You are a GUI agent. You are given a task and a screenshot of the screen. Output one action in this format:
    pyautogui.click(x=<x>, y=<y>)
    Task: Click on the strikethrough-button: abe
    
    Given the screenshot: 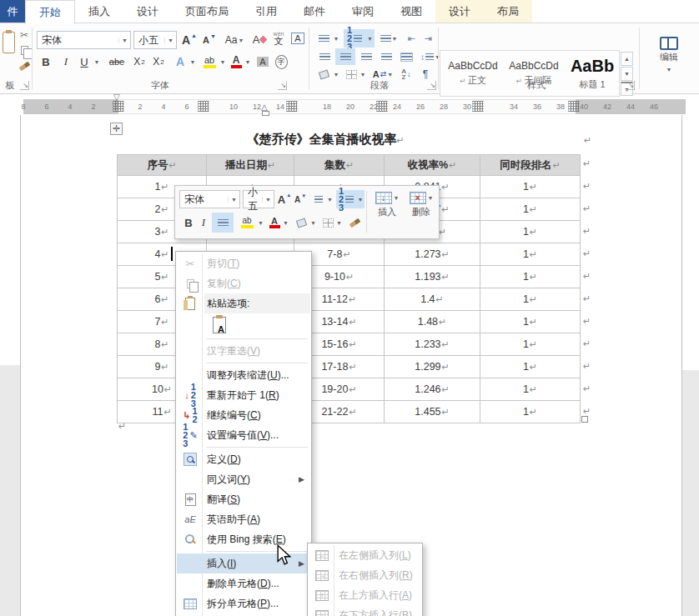 What is the action you would take?
    pyautogui.click(x=117, y=62)
    